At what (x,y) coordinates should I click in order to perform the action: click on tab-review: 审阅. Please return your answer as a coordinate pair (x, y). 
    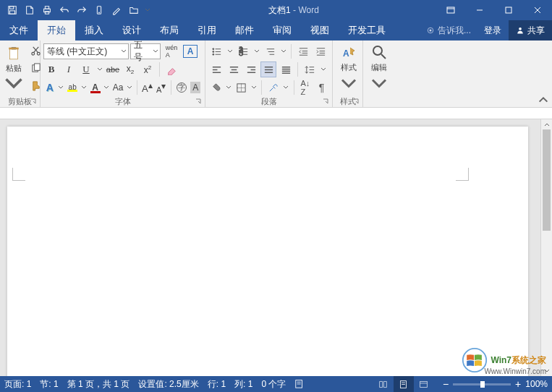
    Looking at the image, I should click on (282, 30).